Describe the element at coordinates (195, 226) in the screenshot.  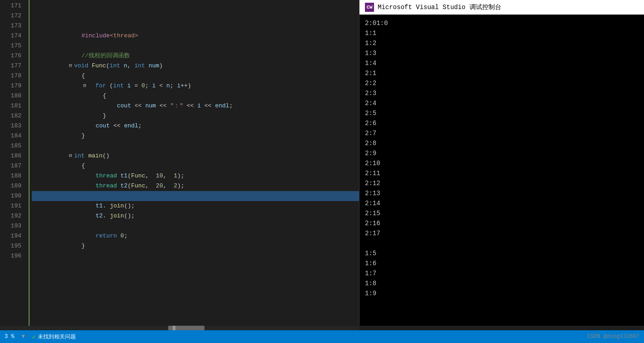
I see `code-line-193: return 0;` at that location.